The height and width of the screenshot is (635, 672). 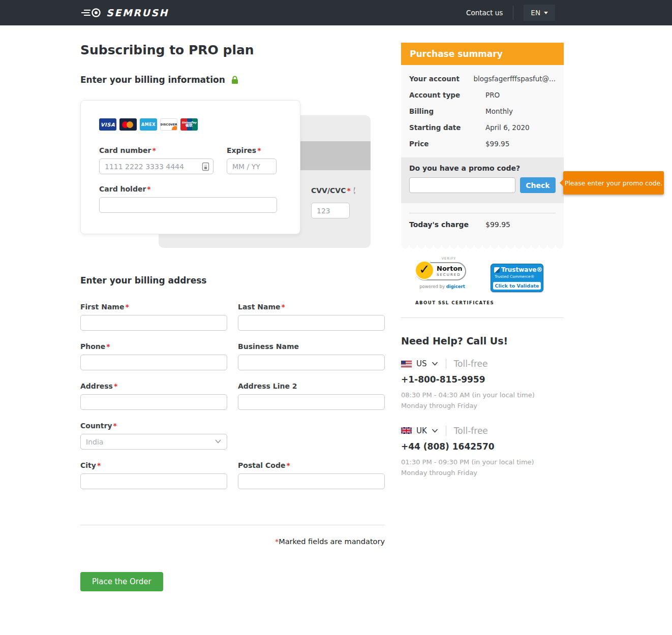 What do you see at coordinates (538, 185) in the screenshot?
I see `promo-check-button: Check` at bounding box center [538, 185].